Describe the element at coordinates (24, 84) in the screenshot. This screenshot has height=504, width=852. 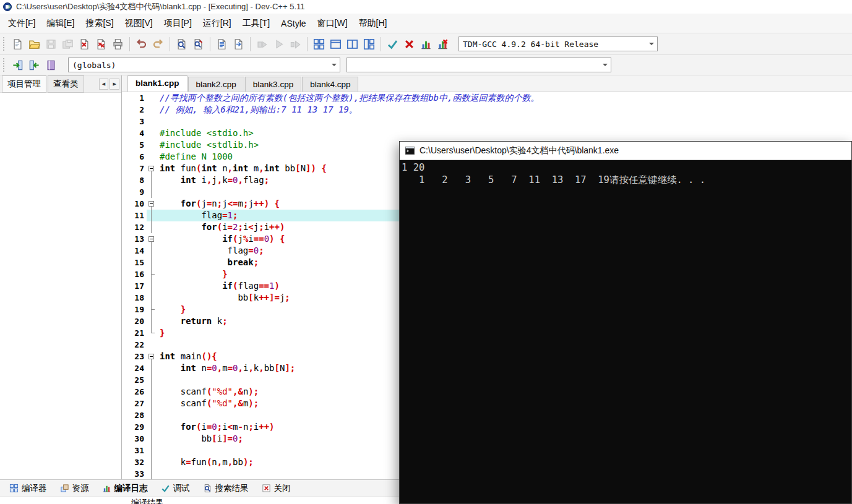
I see `sidebar-tab-1: 项目管理` at that location.